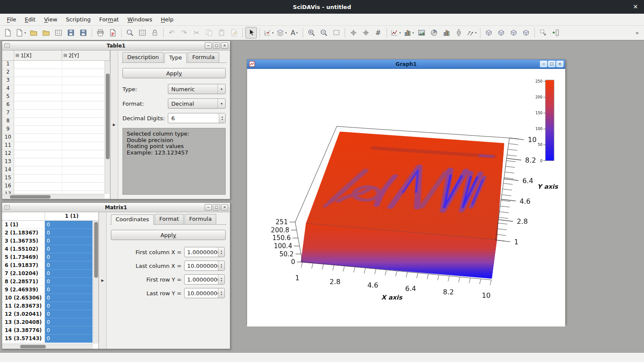 Image resolution: width=644 pixels, height=362 pixels. I want to click on zoom-out-button, so click(324, 33).